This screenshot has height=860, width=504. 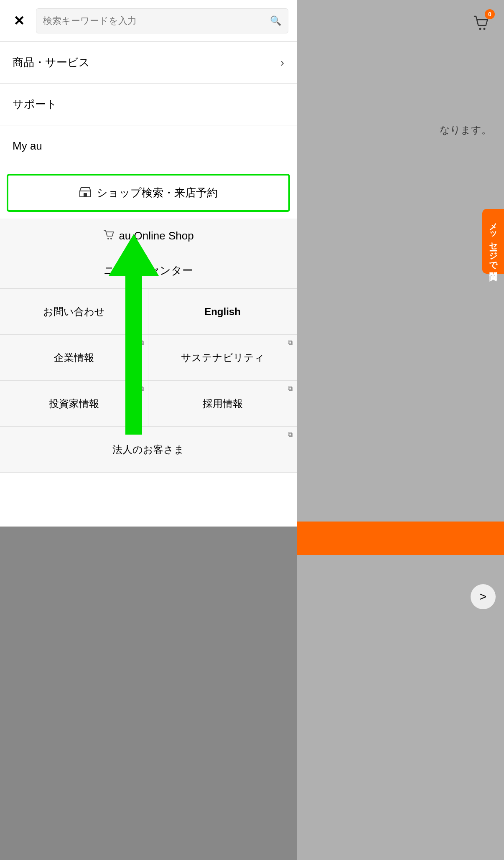 What do you see at coordinates (222, 404) in the screenshot?
I see `recruitment-button: 採用情報 ⧉` at bounding box center [222, 404].